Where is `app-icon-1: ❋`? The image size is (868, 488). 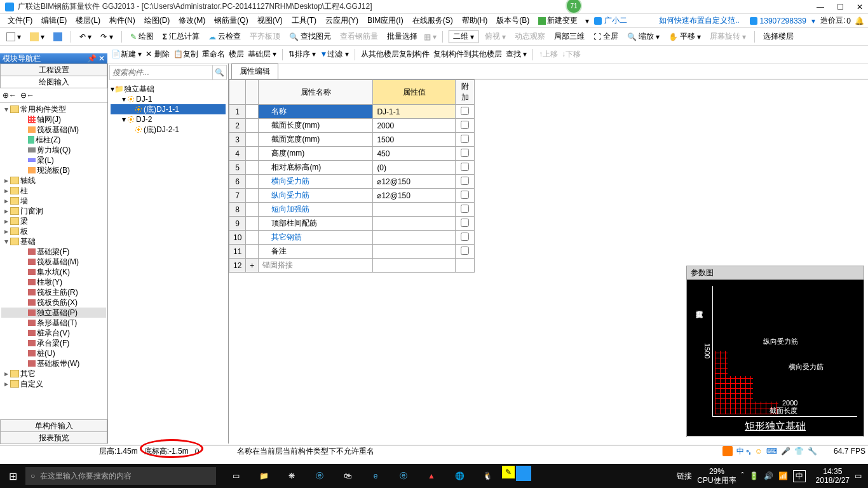 app-icon-1: ❋ is located at coordinates (292, 476).